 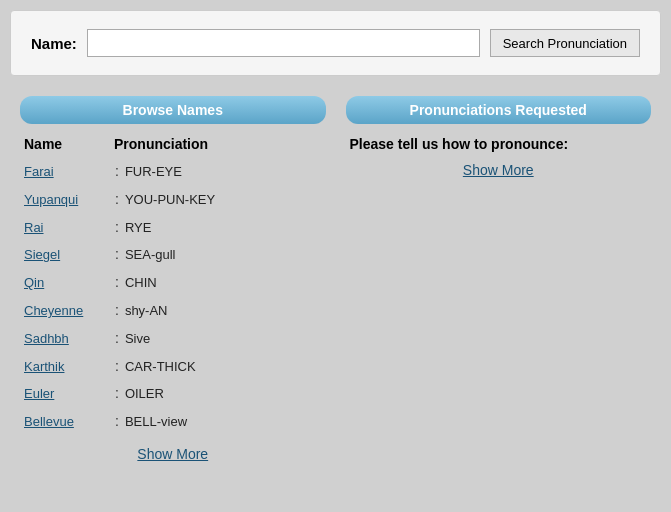 I want to click on pronunciation-text: RYE, so click(x=138, y=228).